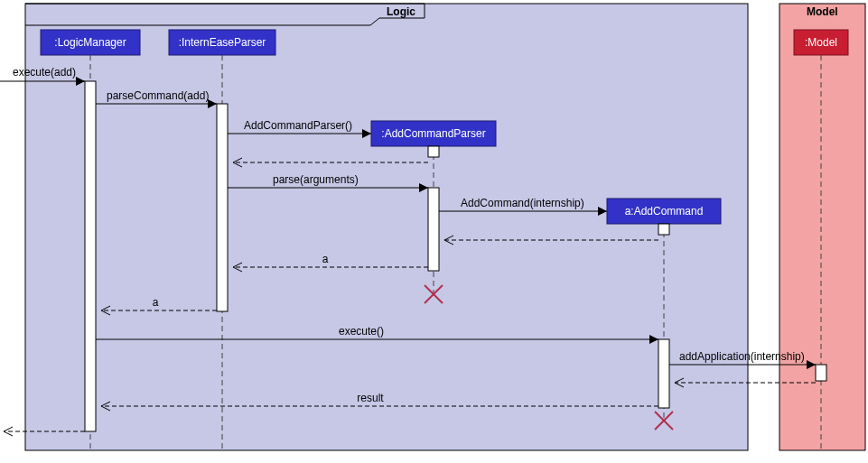 The image size is (868, 463). Describe the element at coordinates (821, 373) in the screenshot. I see `activation-model` at that location.